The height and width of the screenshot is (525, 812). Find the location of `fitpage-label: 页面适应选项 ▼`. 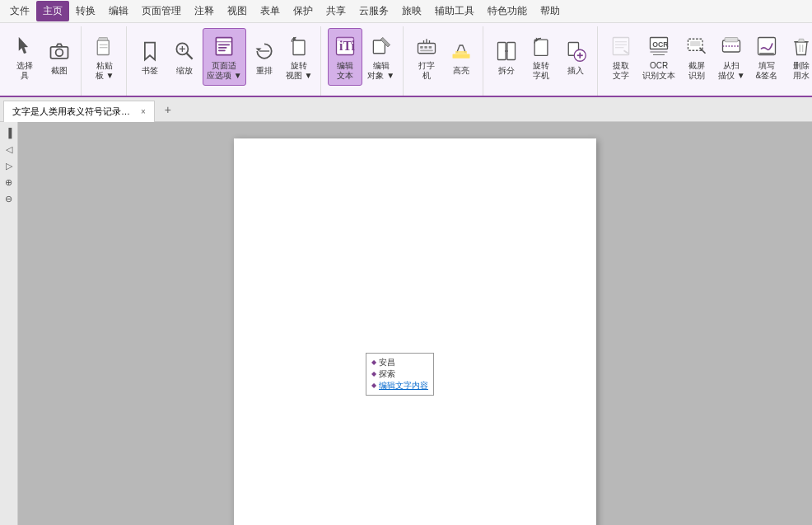

fitpage-label: 页面适应选项 ▼ is located at coordinates (224, 71).